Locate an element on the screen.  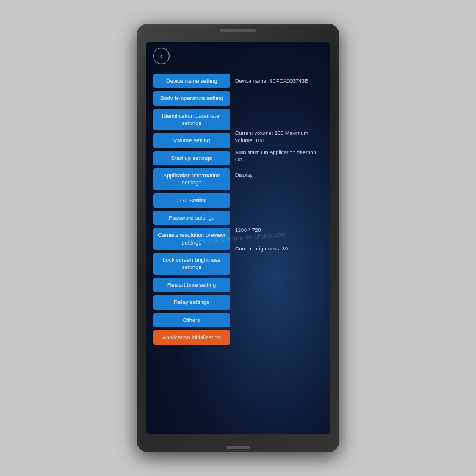
app-initialization-button: Application initialization is located at coordinates (192, 337).